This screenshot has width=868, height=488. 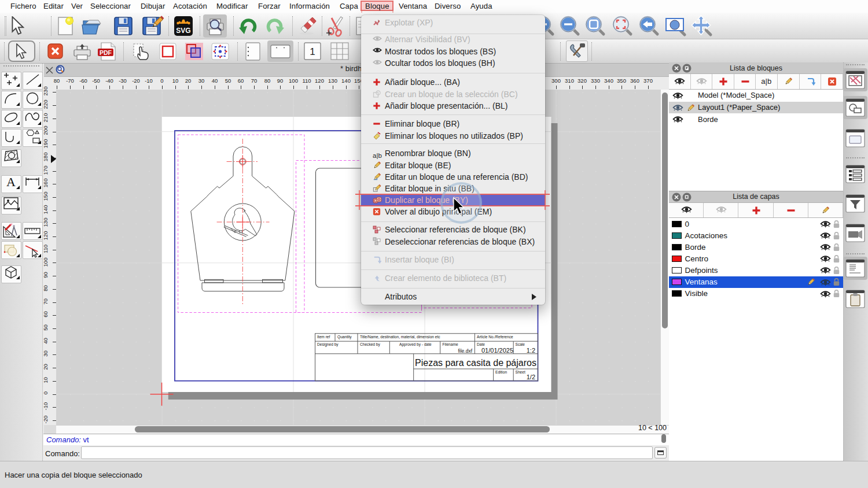 What do you see at coordinates (106, 53) in the screenshot?
I see `svg-text: PDF` at bounding box center [106, 53].